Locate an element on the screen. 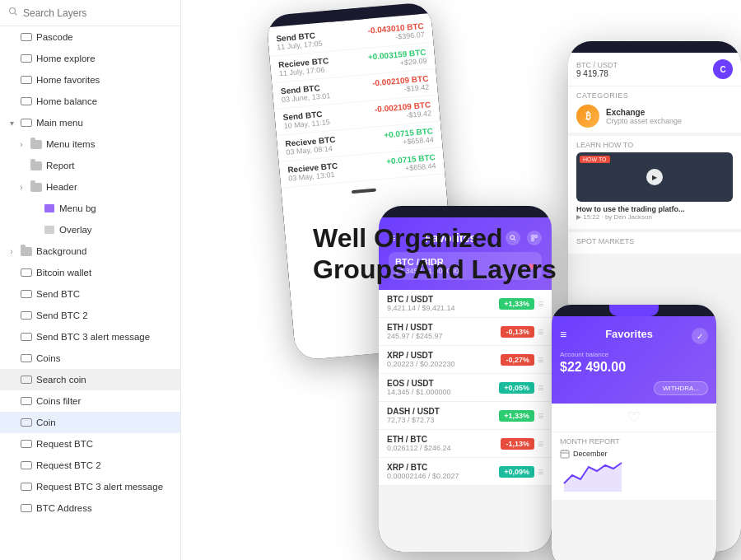  layer-item-coins: Coins is located at coordinates (91, 358).